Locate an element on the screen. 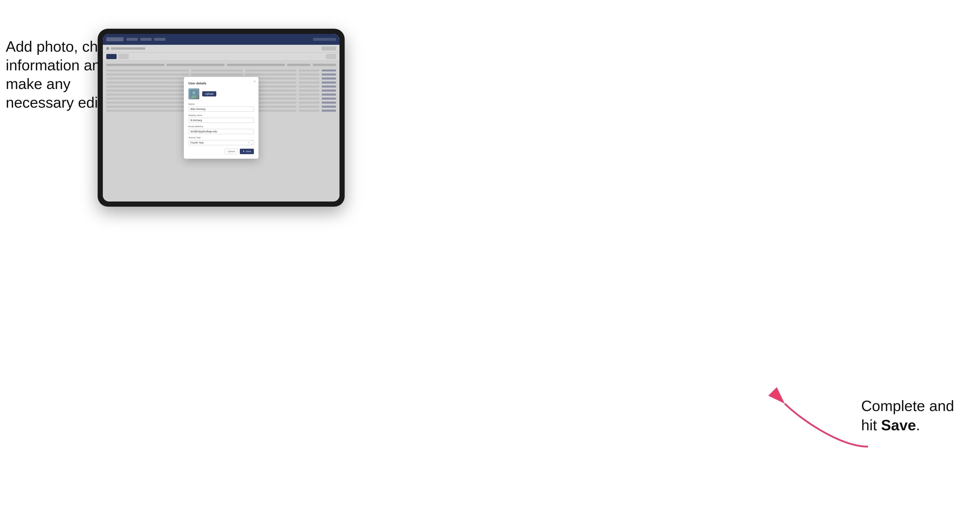 This screenshot has width=980, height=527. annotation-right-line1: Complete and is located at coordinates (908, 406).